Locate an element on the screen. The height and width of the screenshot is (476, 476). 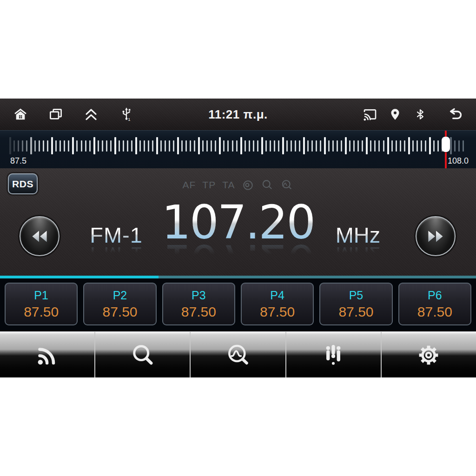
scale-min-label: 87.5 is located at coordinates (19, 161).